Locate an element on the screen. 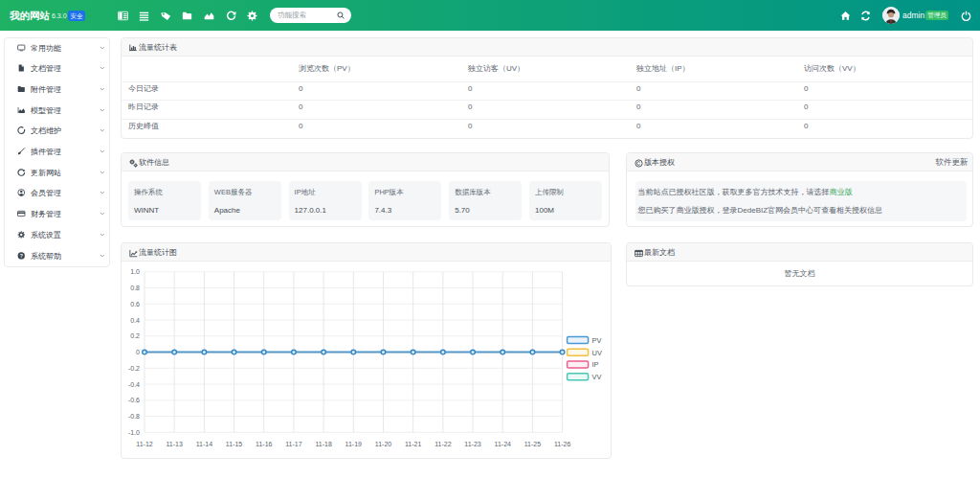 This screenshot has width=980, height=479. svg-text: 11-24 is located at coordinates (503, 445).